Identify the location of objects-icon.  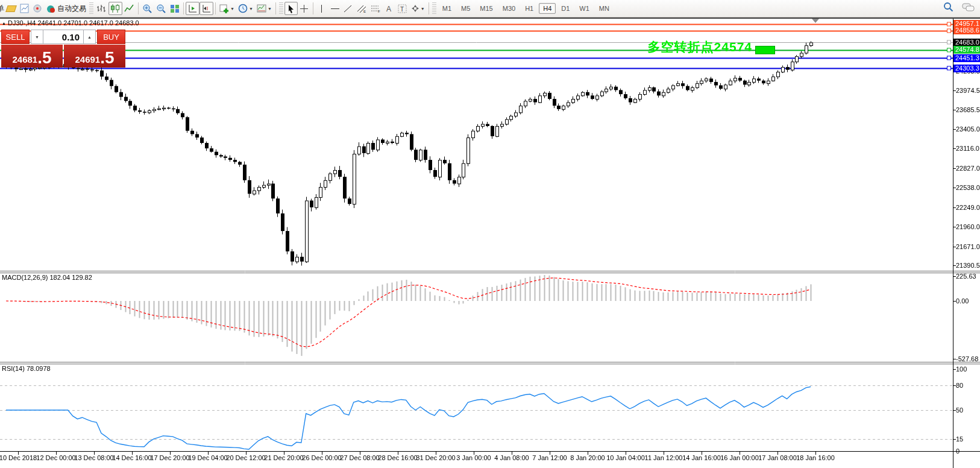
(11, 8).